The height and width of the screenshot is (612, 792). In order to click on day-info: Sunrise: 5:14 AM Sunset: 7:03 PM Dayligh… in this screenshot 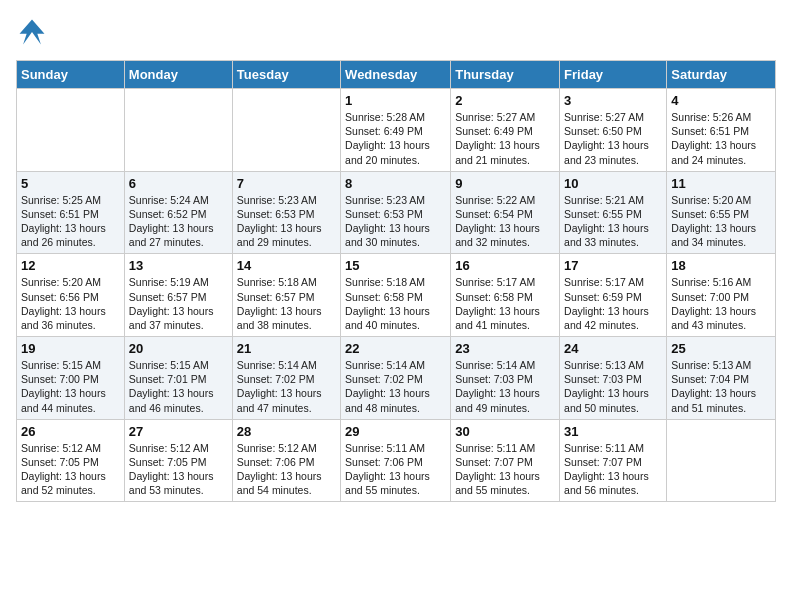, I will do `click(505, 386)`.